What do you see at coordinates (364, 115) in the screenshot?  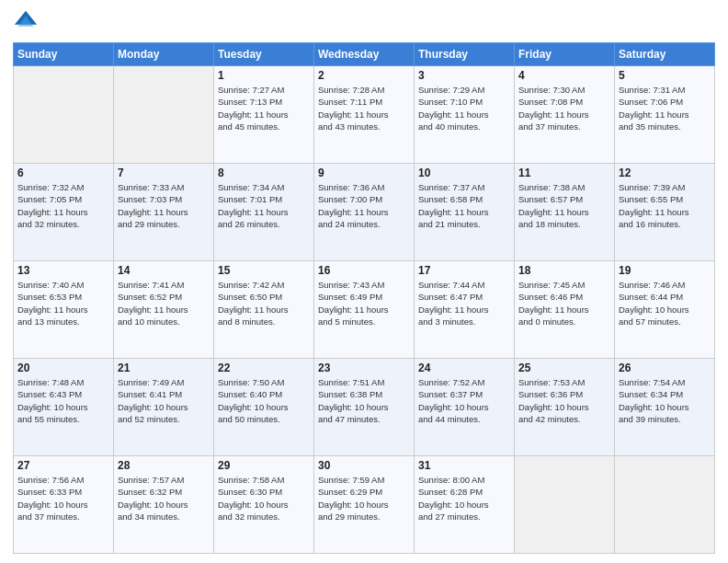 I see `calendar-cell: 2Sunrise: 7:28 AMSunset: 7:11 PMDaylight…` at bounding box center [364, 115].